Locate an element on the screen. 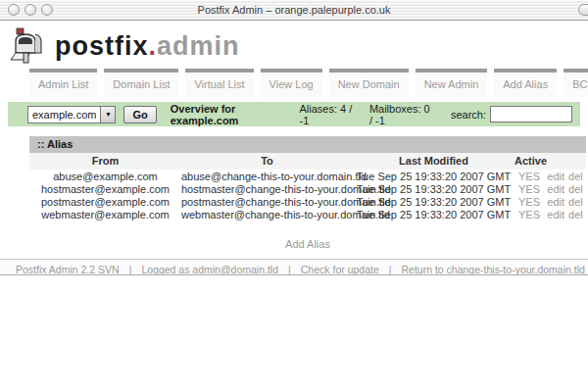 This screenshot has width=588, height=392. search-label: search: is located at coordinates (468, 115).